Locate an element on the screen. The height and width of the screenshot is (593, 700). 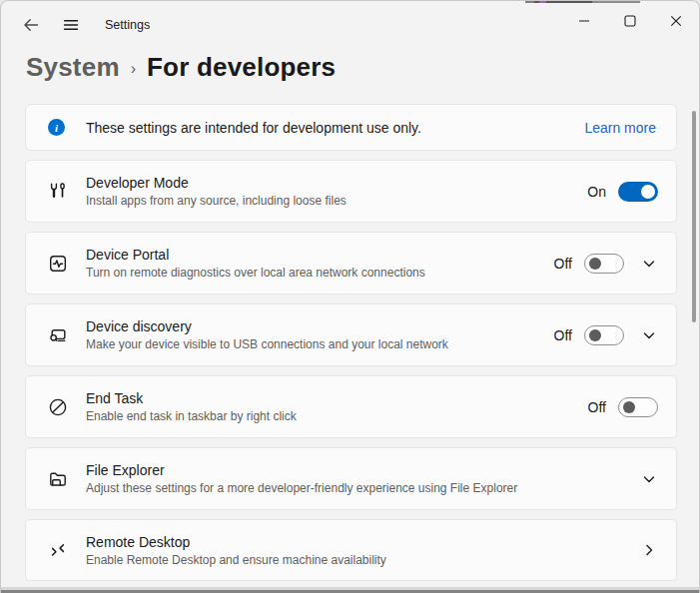
vertical-scrollbar is located at coordinates (694, 217).